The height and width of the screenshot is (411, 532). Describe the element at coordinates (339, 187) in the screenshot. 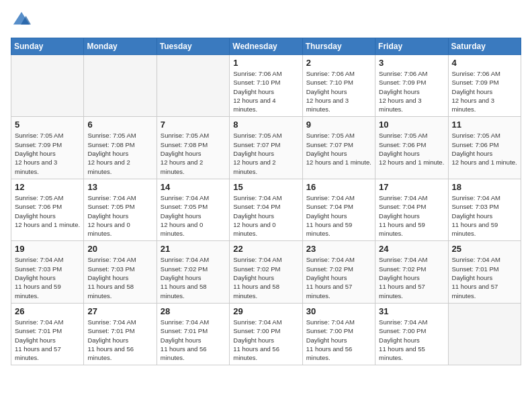

I see `day-number: 16` at that location.